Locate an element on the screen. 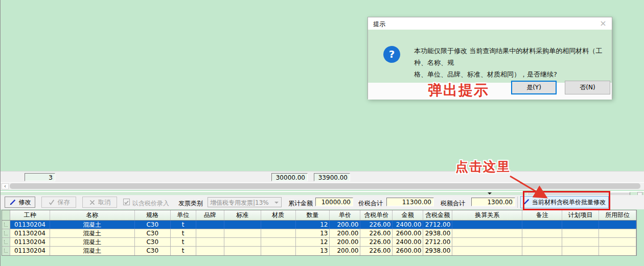 The width and height of the screenshot is (644, 266). column-header: 单位 is located at coordinates (183, 215).